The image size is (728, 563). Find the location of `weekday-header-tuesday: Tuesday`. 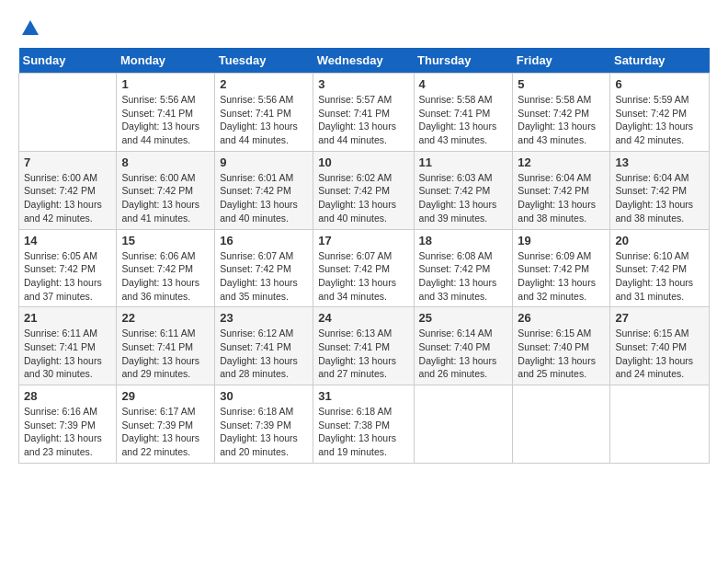

weekday-header-tuesday: Tuesday is located at coordinates (265, 61).